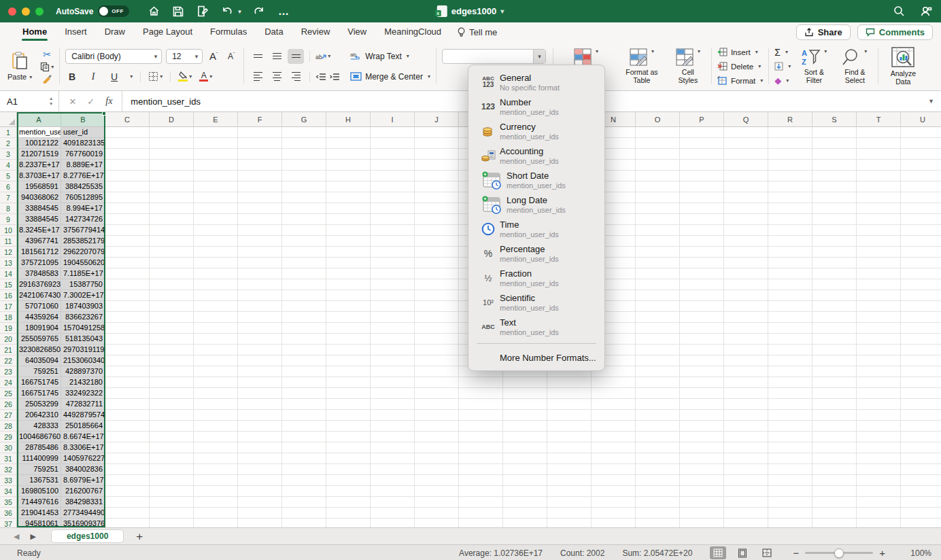  I want to click on cell-H24, so click(348, 383).